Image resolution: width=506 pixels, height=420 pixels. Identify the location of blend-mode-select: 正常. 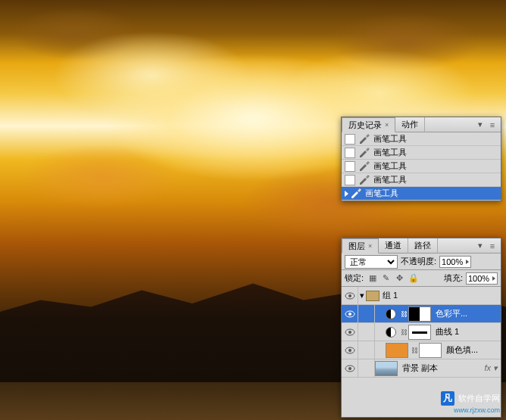
(371, 262).